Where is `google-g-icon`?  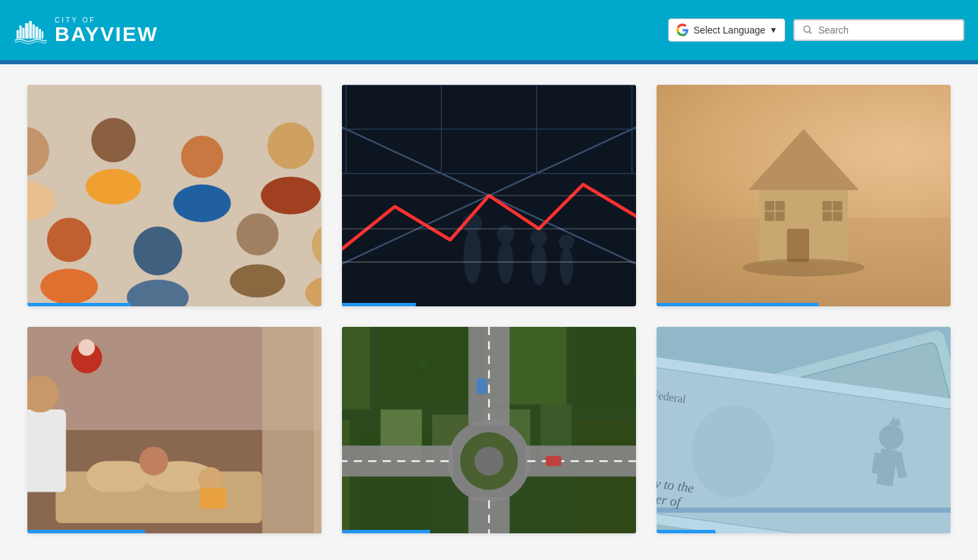 google-g-icon is located at coordinates (683, 30).